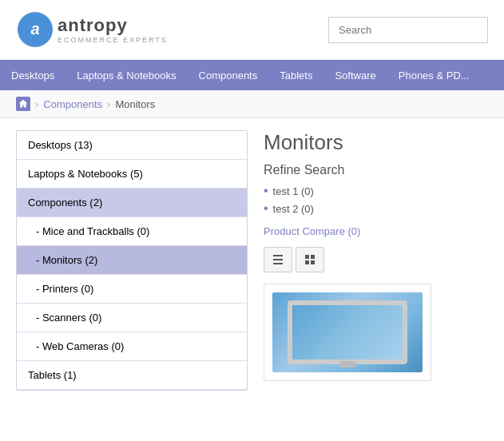 The height and width of the screenshot is (441, 504). Describe the element at coordinates (296, 75) in the screenshot. I see `nav-tablets: Tablets` at that location.